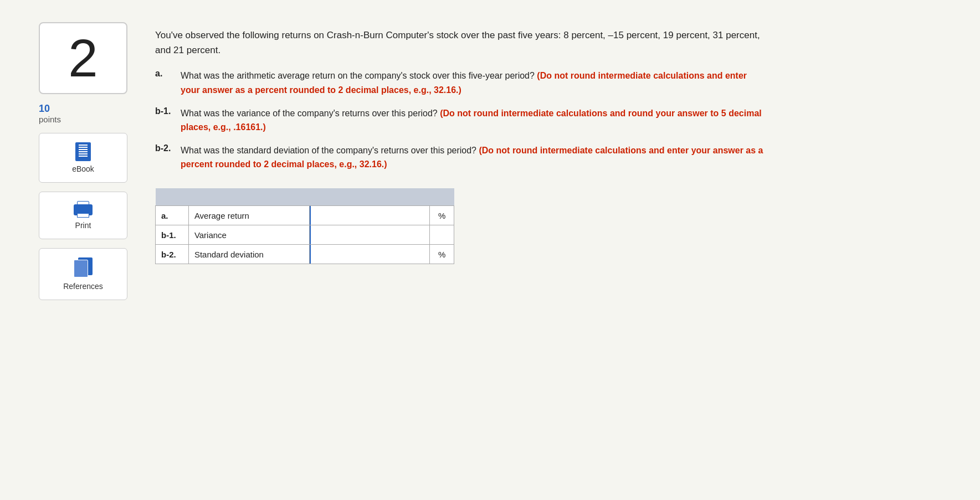 The width and height of the screenshot is (980, 500). What do you see at coordinates (370, 254) in the screenshot?
I see `row-b2-input` at bounding box center [370, 254].